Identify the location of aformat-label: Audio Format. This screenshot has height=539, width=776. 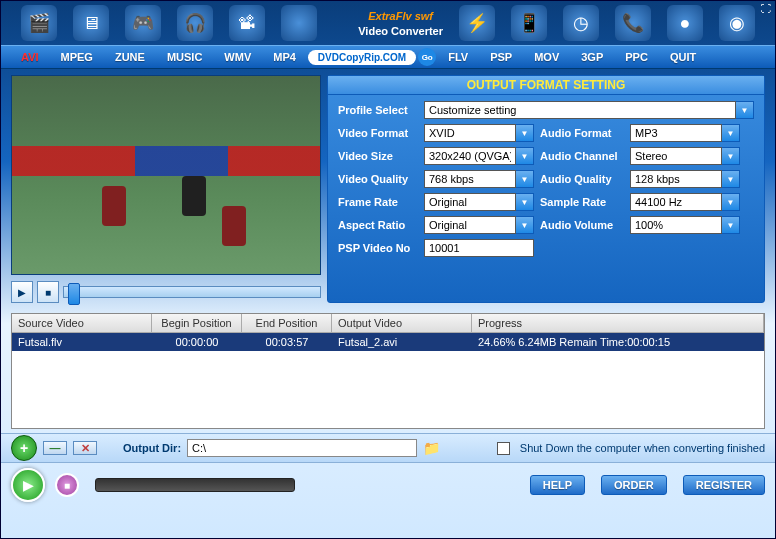
(582, 133).